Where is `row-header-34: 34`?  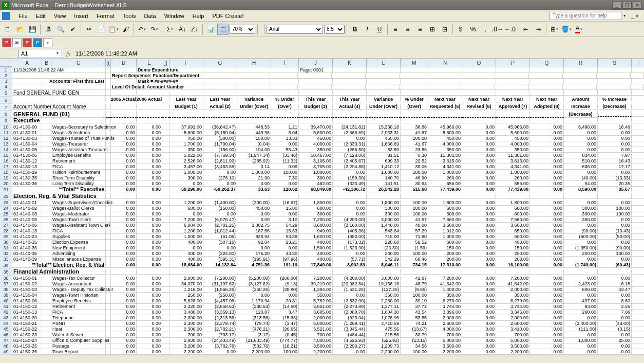
row-header-34: 34 is located at coordinates (6, 265).